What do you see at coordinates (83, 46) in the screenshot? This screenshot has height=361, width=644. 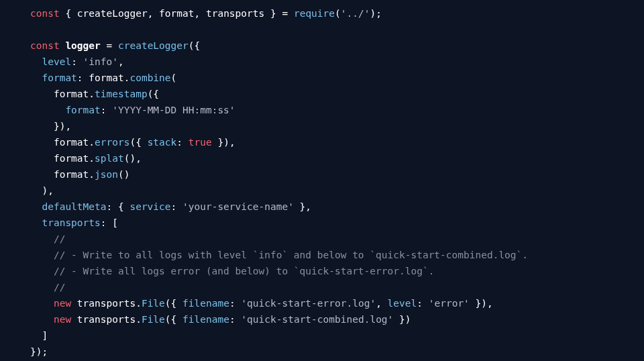 I see `var-logger: logger` at bounding box center [83, 46].